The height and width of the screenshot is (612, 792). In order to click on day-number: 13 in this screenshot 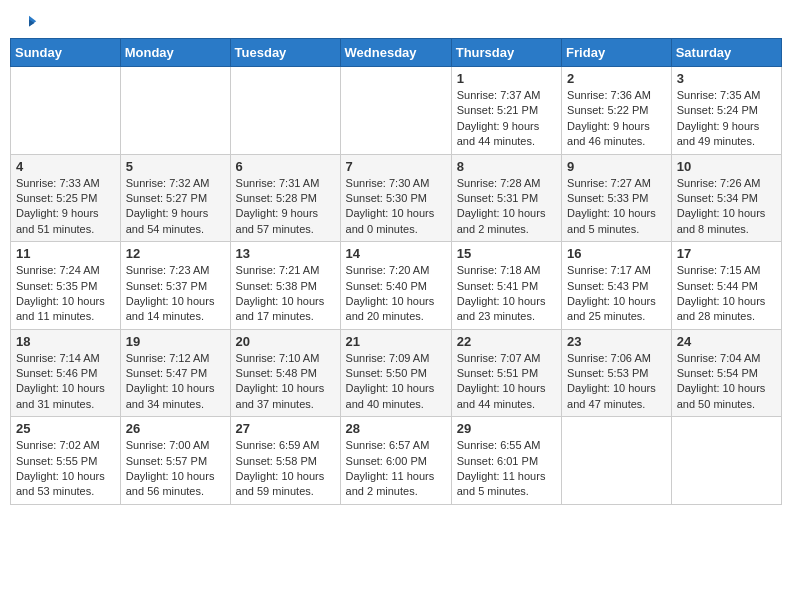, I will do `click(286, 254)`.